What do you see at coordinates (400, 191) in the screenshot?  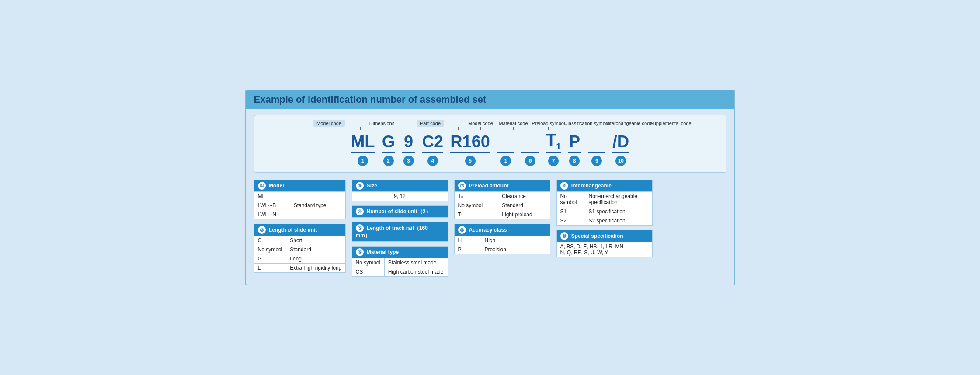 I see `size-table: ③ Size 9, 12` at bounding box center [400, 191].